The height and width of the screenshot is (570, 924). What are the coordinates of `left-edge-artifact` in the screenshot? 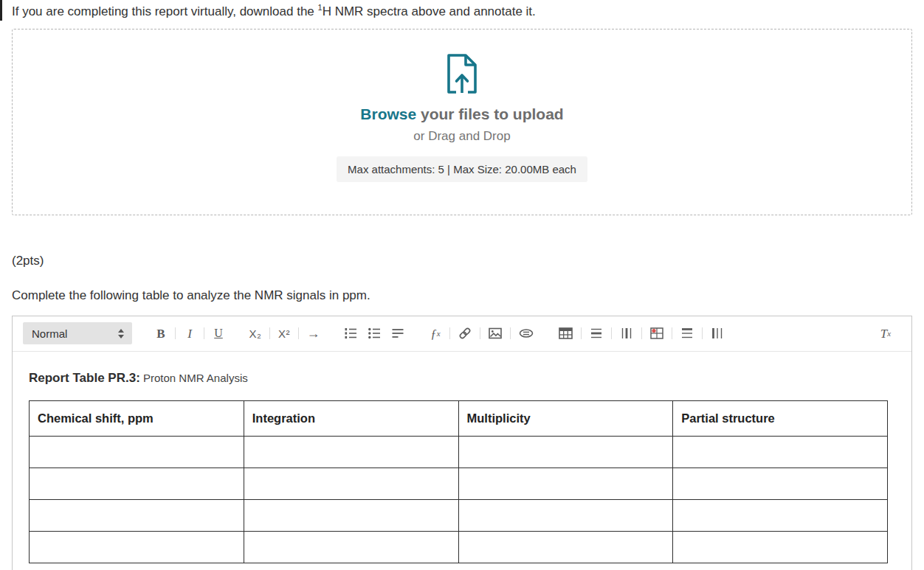 It's located at (1, 10).